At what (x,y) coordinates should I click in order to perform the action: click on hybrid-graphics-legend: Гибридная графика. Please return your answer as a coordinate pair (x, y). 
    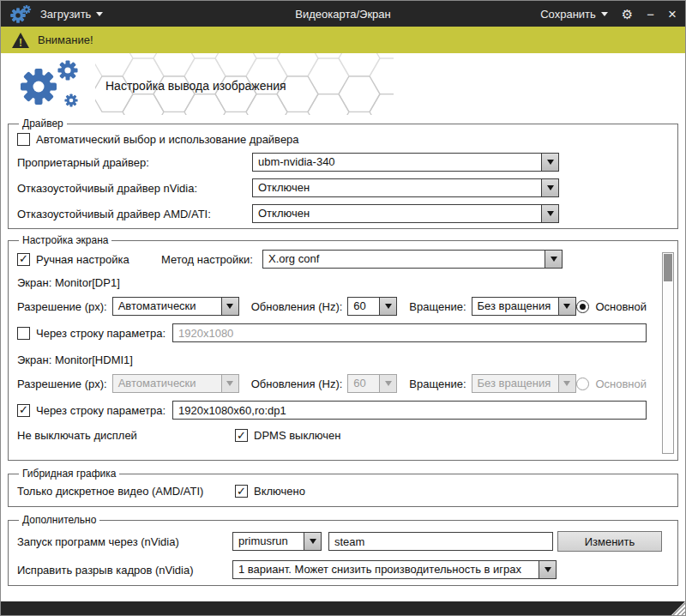
    Looking at the image, I should click on (69, 474).